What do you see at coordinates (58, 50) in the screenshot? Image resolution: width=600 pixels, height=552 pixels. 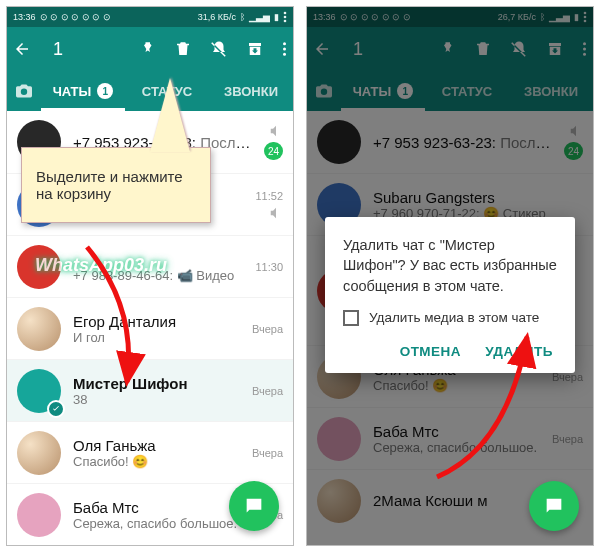 I see `selection-count: 1` at bounding box center [58, 50].